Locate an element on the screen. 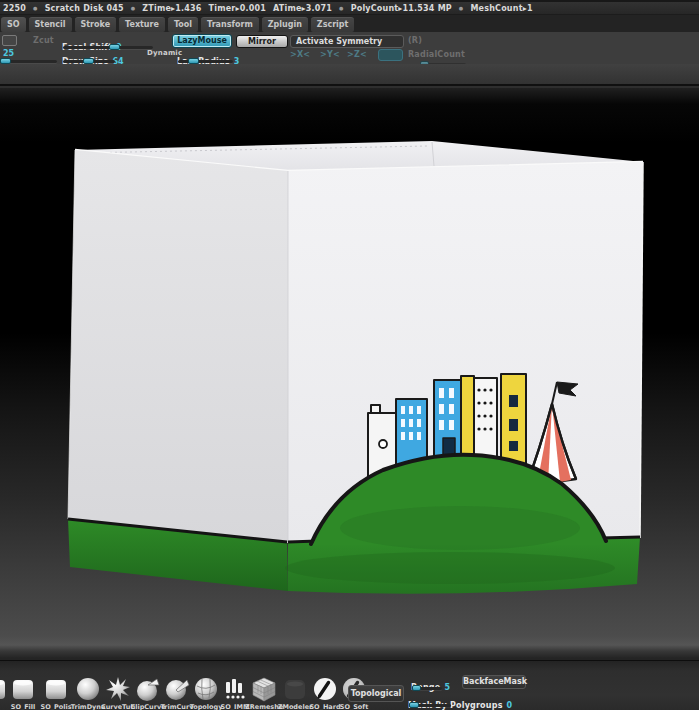 Image resolution: width=699 pixels, height=710 pixels. alpha-swatch is located at coordinates (10, 40).